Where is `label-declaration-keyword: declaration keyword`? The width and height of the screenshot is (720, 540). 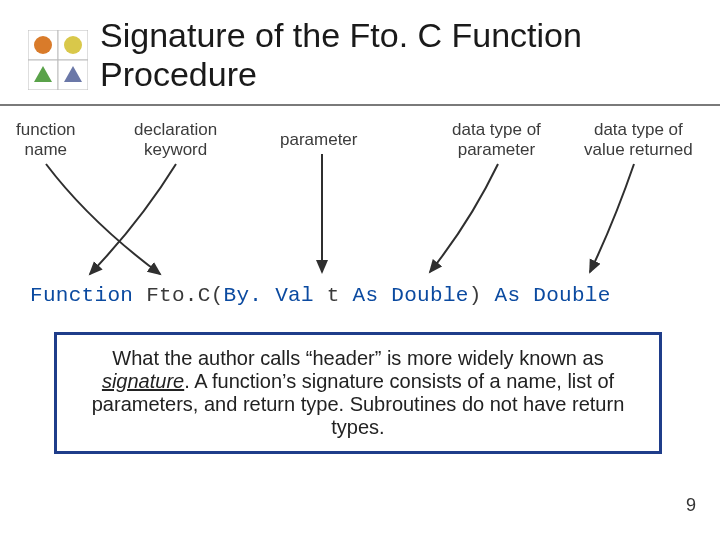
label-declaration-keyword: declaration keyword is located at coordinates (176, 140).